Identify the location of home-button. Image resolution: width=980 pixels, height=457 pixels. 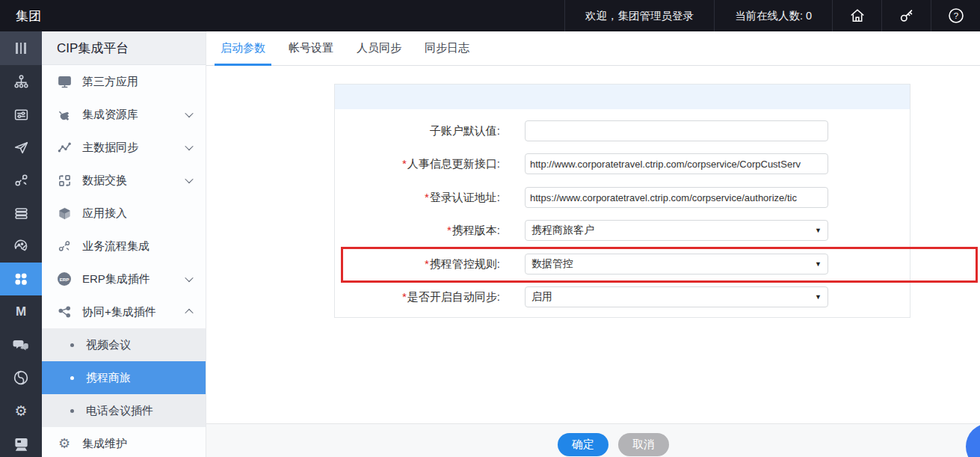
(857, 16).